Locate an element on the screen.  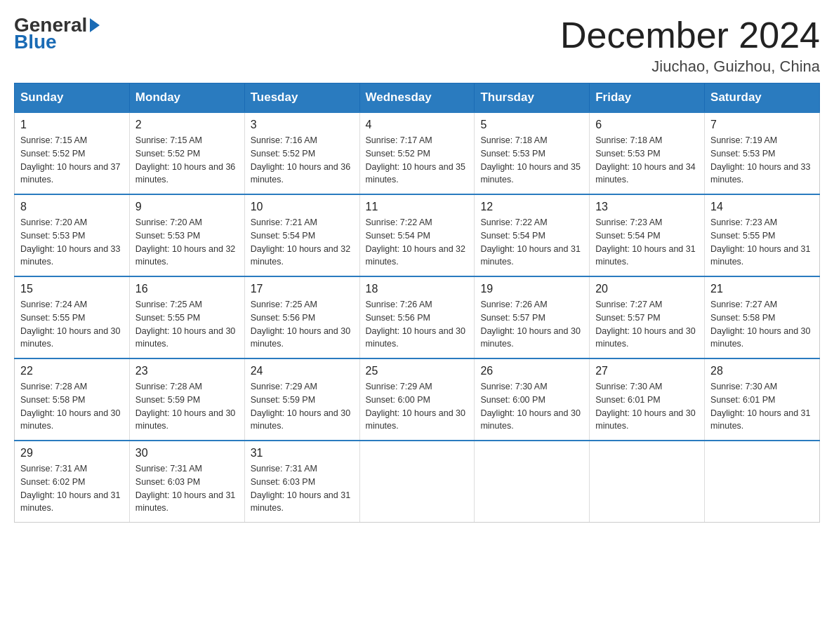
day-info: Sunrise: 7:26 AMSunset: 5:57 PMDaylight:… is located at coordinates (530, 324).